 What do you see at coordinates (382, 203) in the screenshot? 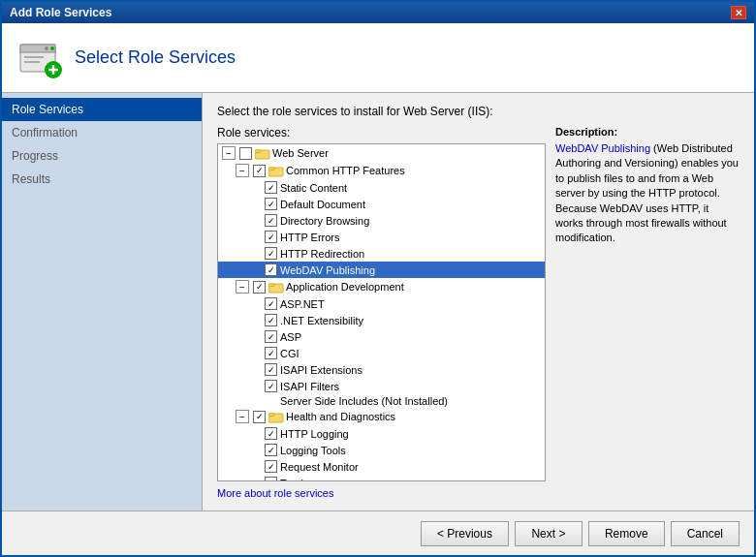
I see `tree-item-default-document: Default Document` at bounding box center [382, 203].